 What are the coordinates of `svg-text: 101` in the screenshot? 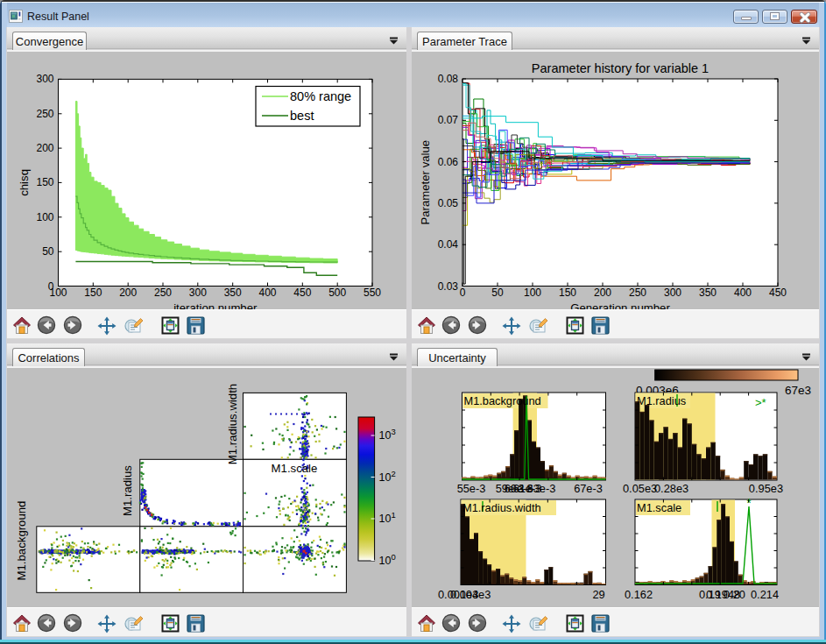 It's located at (387, 517).